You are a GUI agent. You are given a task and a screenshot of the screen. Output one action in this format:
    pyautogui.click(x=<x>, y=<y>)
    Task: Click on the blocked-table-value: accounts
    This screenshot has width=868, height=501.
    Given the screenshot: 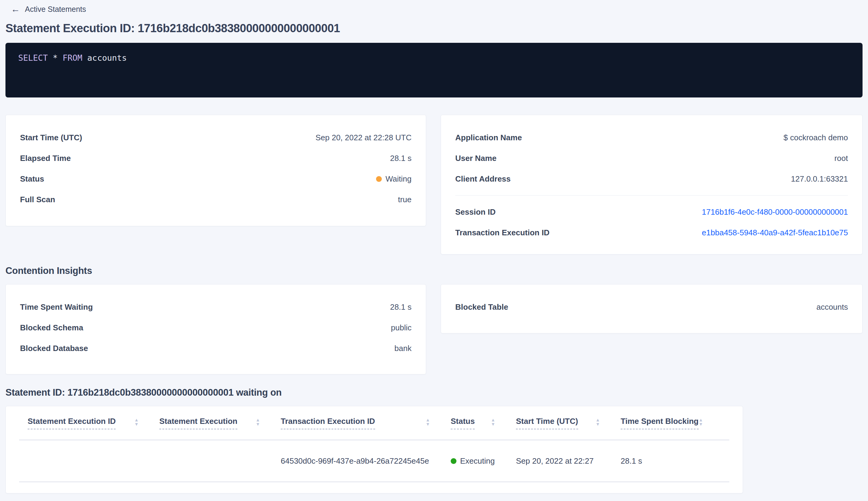 What is the action you would take?
    pyautogui.click(x=832, y=307)
    